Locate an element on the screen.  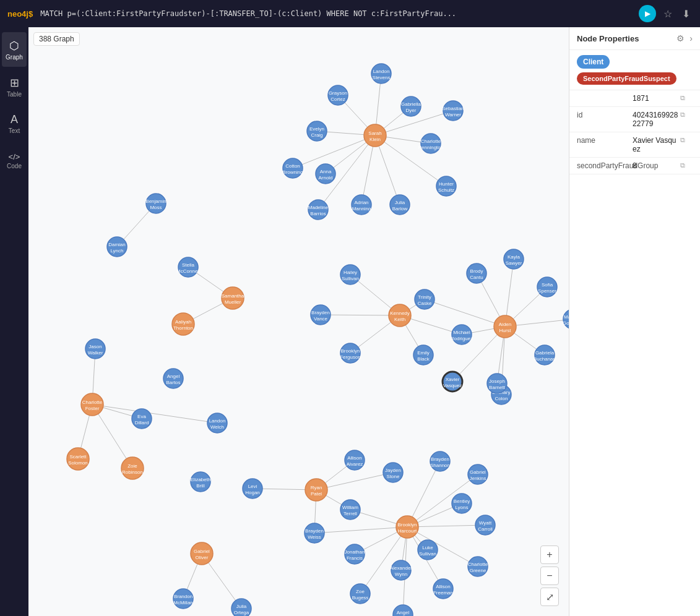
graph-node: JaydenStone is located at coordinates (393, 473).